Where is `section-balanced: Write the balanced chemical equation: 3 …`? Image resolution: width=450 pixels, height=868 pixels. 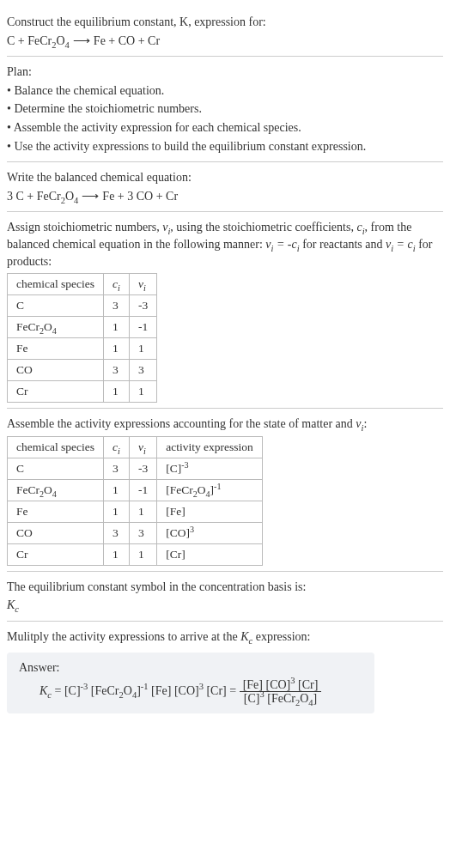
section-balanced: Write the balanced chemical equation: 3 … is located at coordinates (225, 187).